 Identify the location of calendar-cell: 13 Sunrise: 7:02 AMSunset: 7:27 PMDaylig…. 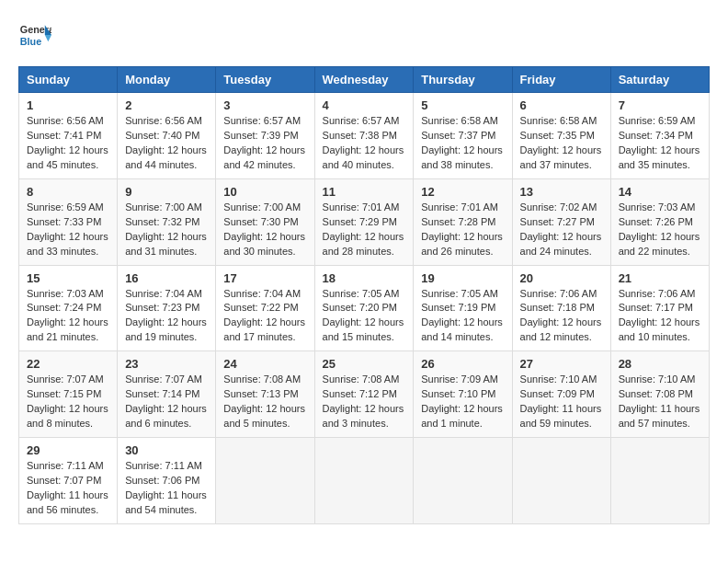
(561, 222).